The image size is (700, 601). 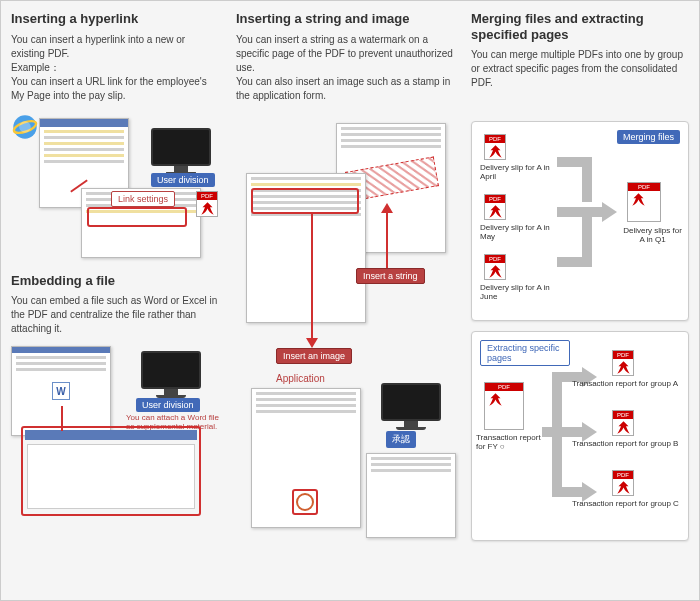 I want to click on arrowhead-up, so click(x=387, y=208).